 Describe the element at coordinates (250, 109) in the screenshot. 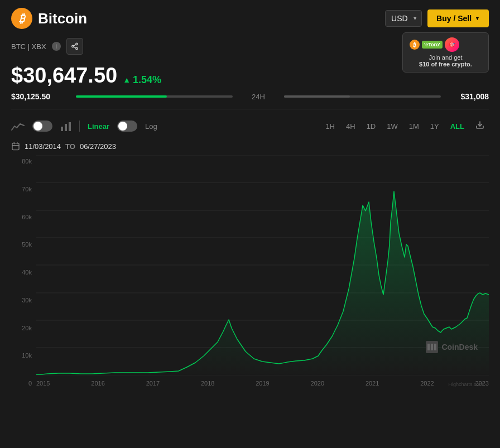

I see `divider` at that location.